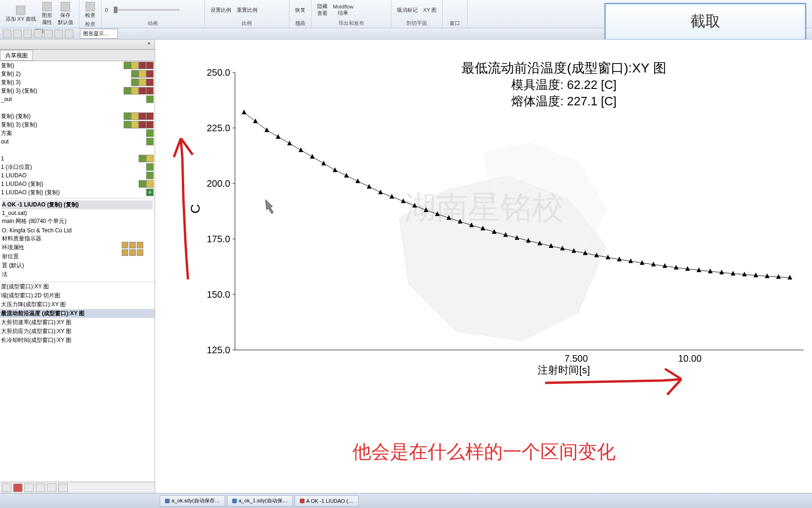 Image resolution: width=812 pixels, height=508 pixels. Describe the element at coordinates (407, 10) in the screenshot. I see `clear-mark-button: 吸消标记` at that location.